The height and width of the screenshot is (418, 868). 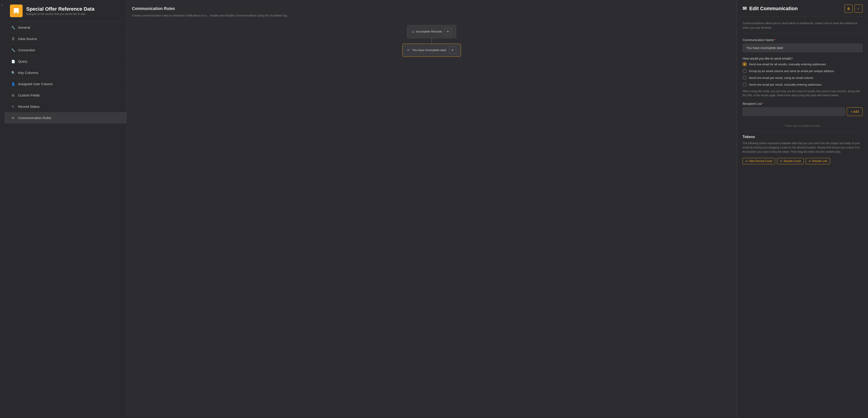 What do you see at coordinates (848, 9) in the screenshot?
I see `delete-button: 🗑` at bounding box center [848, 9].